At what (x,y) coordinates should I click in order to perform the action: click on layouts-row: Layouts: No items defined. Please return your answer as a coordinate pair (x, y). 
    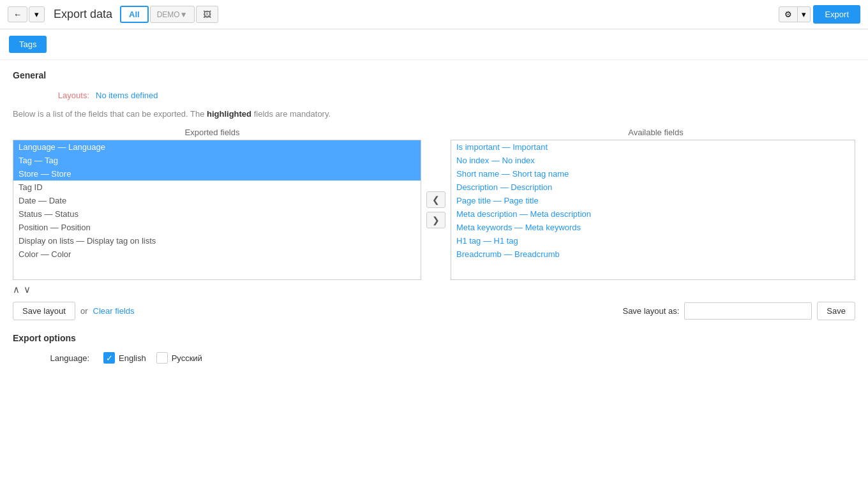
    Looking at the image, I should click on (434, 96).